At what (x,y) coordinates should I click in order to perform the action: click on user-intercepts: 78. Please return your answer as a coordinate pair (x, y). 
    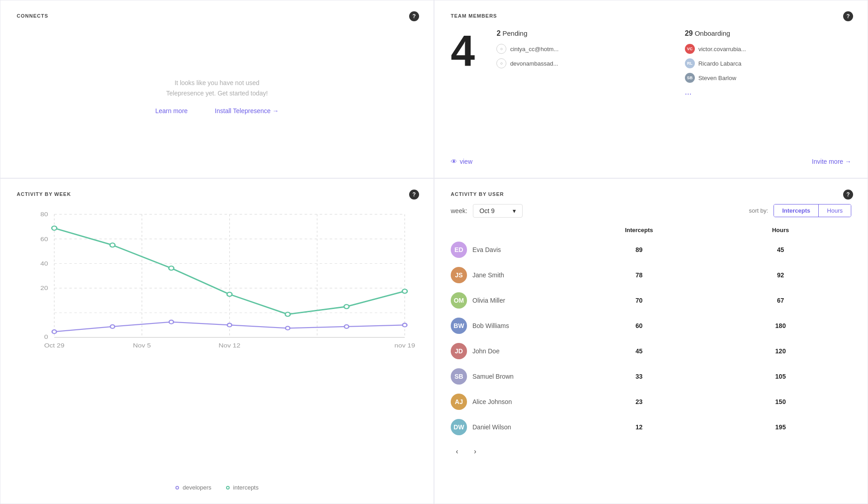
    Looking at the image, I should click on (639, 275).